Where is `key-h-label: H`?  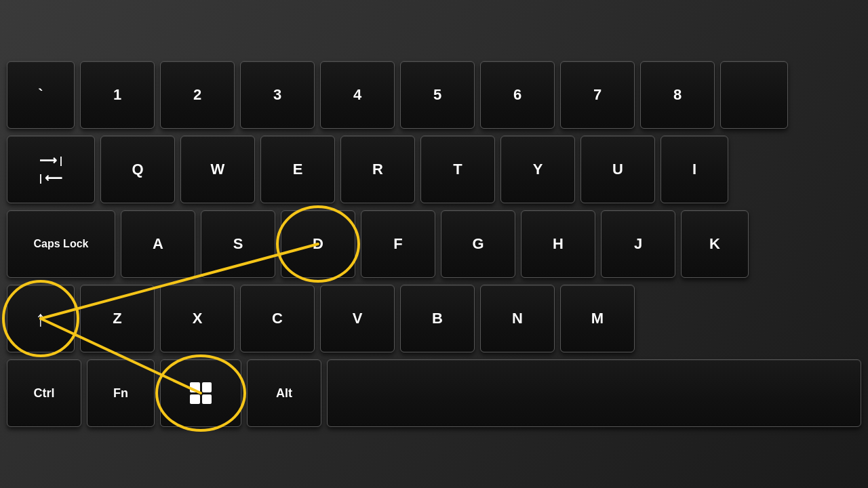 key-h-label: H is located at coordinates (558, 244).